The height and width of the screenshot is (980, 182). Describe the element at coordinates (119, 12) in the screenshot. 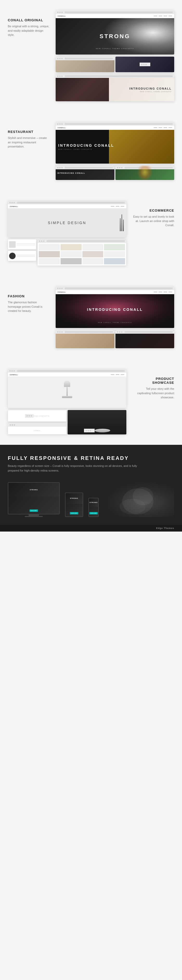

I see `browser-url-bar` at that location.